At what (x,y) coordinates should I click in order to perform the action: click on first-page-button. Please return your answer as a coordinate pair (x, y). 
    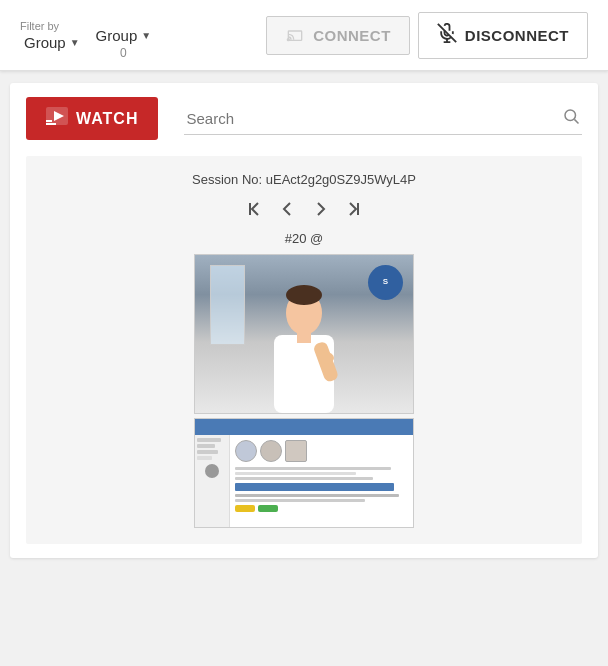
    Looking at the image, I should click on (256, 209).